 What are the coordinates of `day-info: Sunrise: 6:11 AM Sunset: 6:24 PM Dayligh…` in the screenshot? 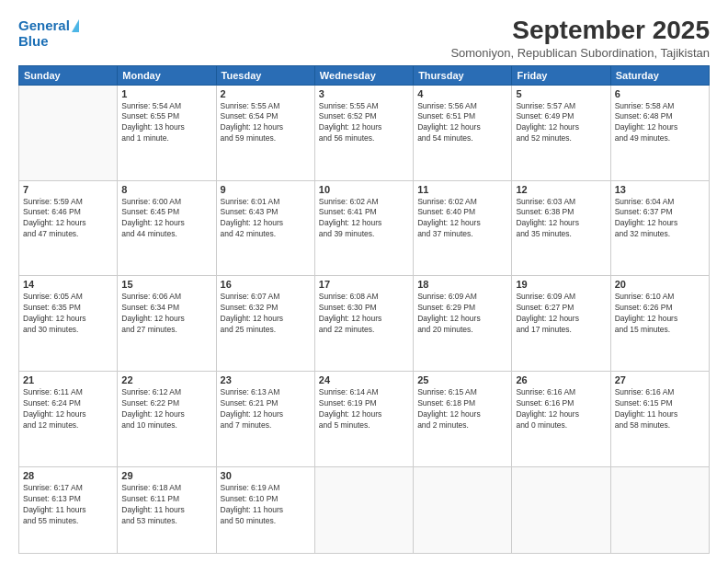 It's located at (68, 409).